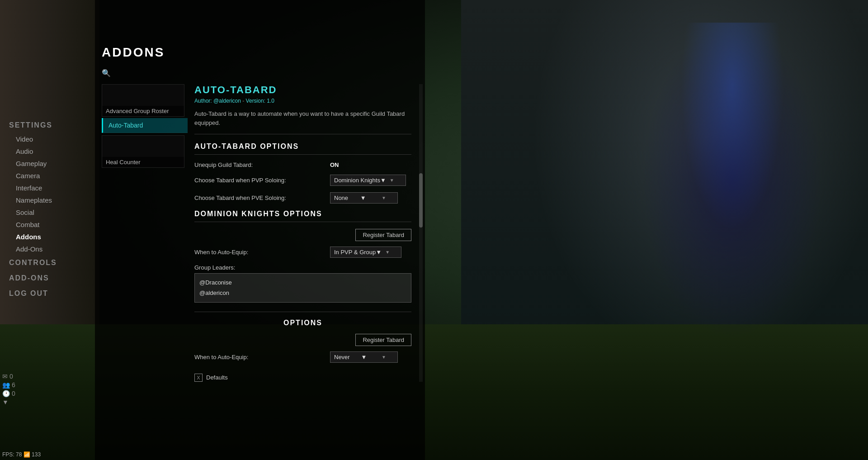  Describe the element at coordinates (262, 357) in the screenshot. I see `auto-equip-label-2: When to Auto-Equip:` at that location.